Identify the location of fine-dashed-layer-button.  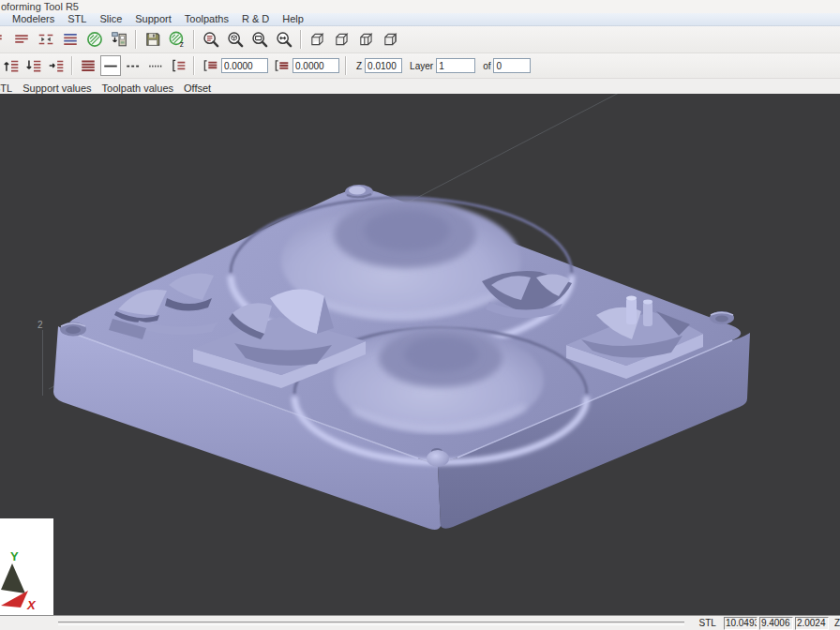
(156, 66).